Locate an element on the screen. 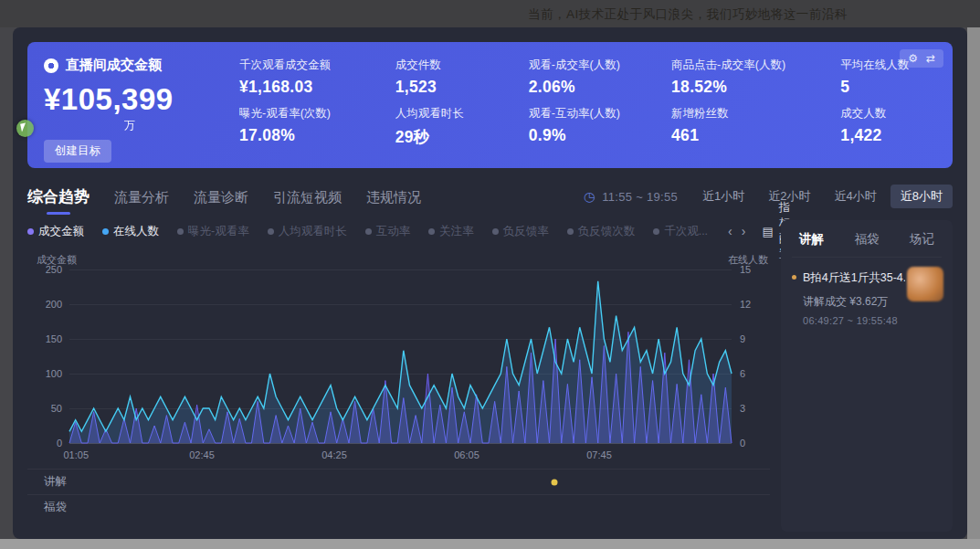 The image size is (980, 549). gmv-value: ¥105,399 is located at coordinates (134, 100).